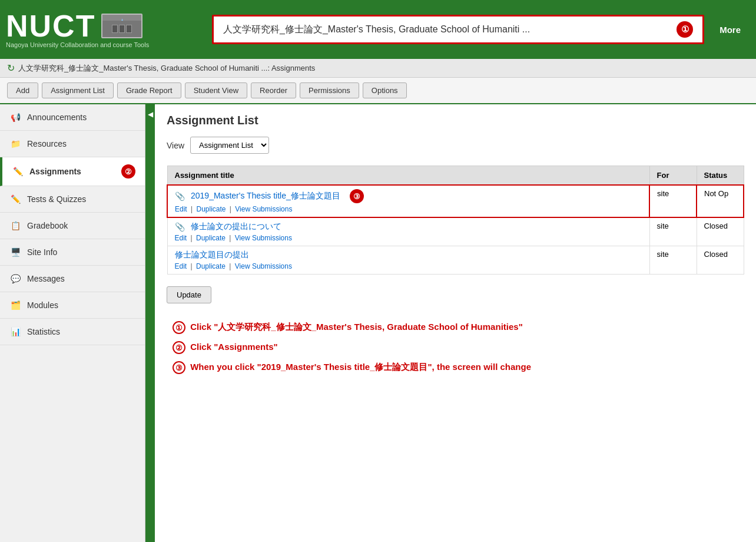 The height and width of the screenshot is (542, 756). Describe the element at coordinates (409, 201) in the screenshot. I see `assignment-cell-title-1: 📎 2019_Master's Thesis title_修士論文題目 ③ Ed…` at that location.